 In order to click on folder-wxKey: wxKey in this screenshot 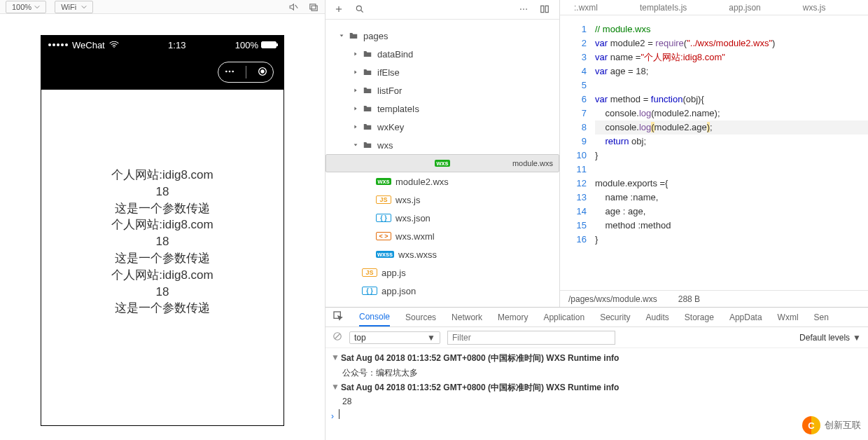, I will do `click(442, 127)`.